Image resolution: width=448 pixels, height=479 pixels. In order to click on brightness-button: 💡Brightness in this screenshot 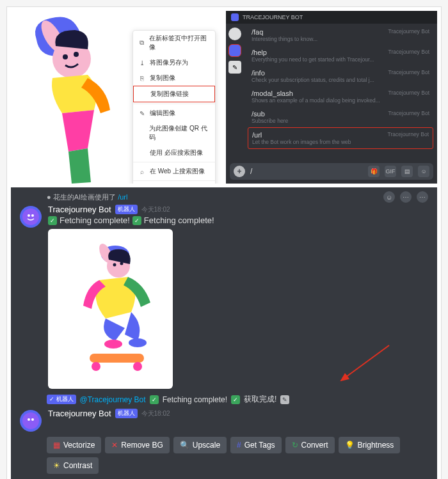, I will do `click(370, 445)`.